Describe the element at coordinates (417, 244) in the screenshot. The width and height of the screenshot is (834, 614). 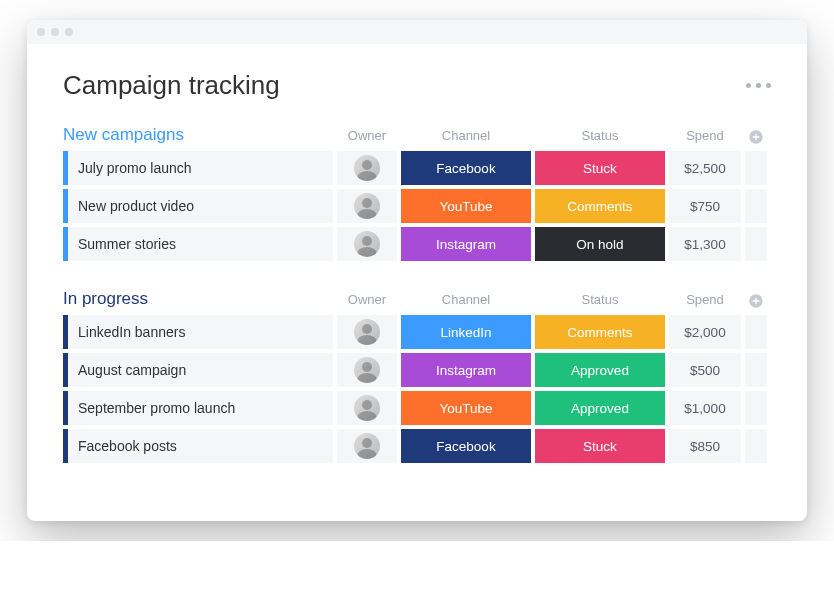
I see `table-row: Summer storiesInstagramOn hold$1,300` at that location.